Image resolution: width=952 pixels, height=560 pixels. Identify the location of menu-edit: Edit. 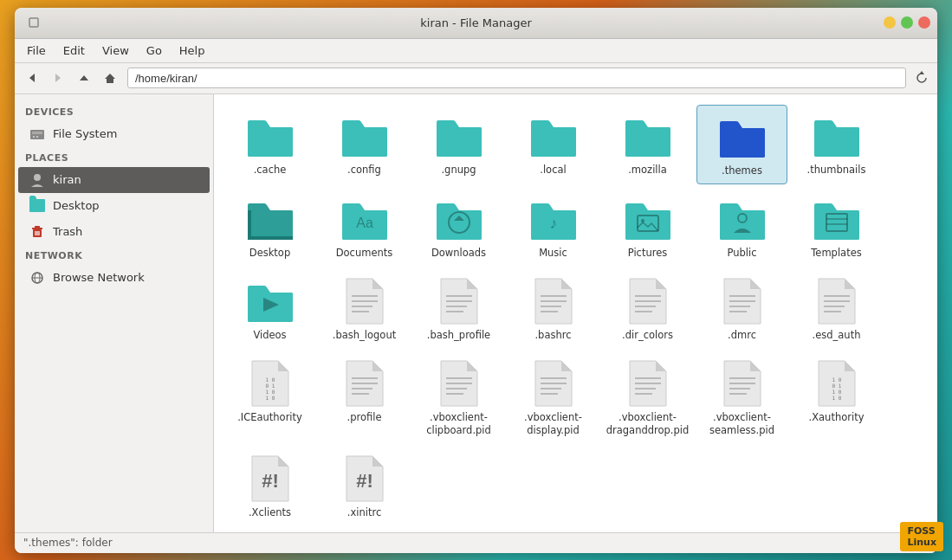
(74, 50).